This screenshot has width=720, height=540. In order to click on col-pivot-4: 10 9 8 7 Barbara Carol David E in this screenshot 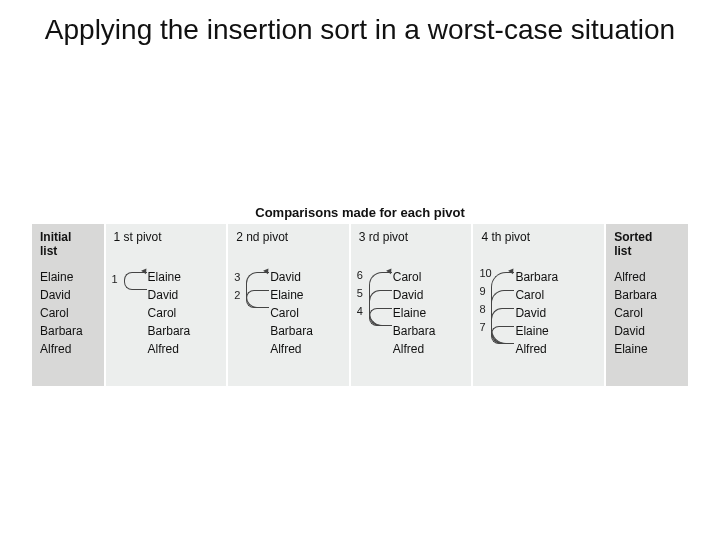, I will do `click(538, 325)`.